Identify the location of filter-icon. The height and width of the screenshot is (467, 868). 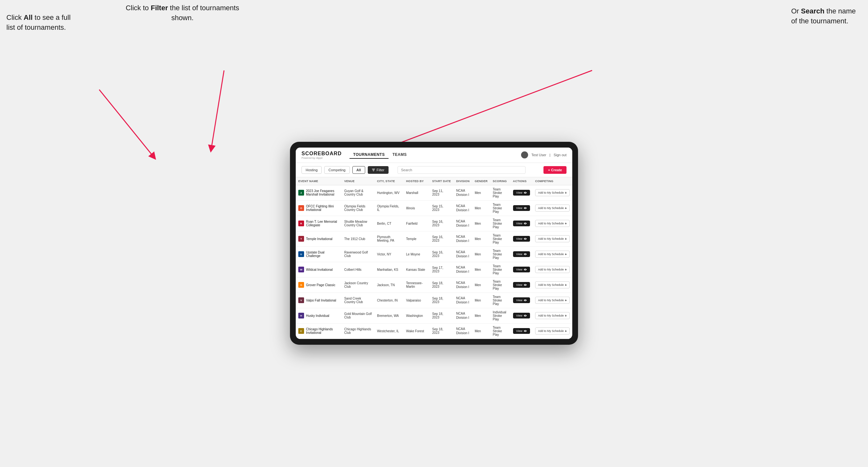
(373, 170).